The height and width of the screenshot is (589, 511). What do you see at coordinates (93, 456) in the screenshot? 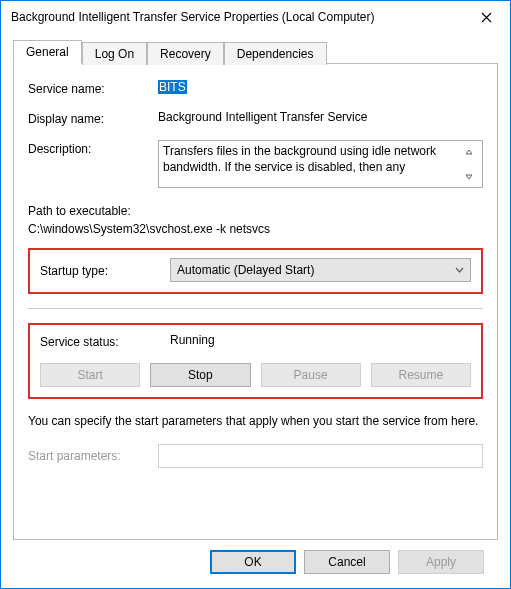
I see `start-parameters-label: Start parameters:` at bounding box center [93, 456].